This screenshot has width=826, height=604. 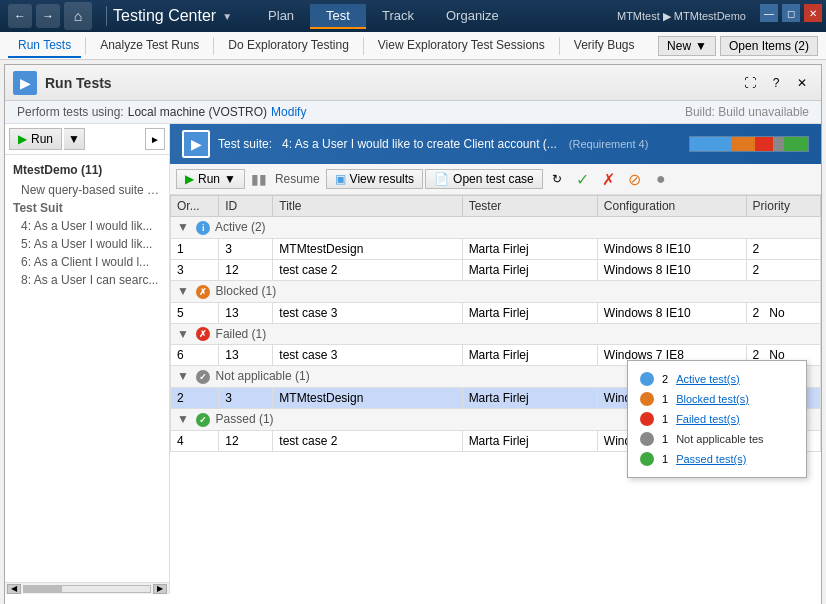 I want to click on ribbon-run-tests: Run Tests, so click(x=44, y=46).